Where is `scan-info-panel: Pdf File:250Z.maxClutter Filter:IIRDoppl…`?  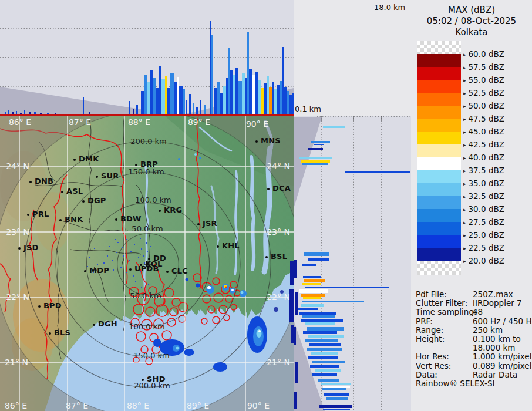 scan-info-panel: Pdf File:250Z.maxClutter Filter:IIRDoppl… is located at coordinates (473, 335).